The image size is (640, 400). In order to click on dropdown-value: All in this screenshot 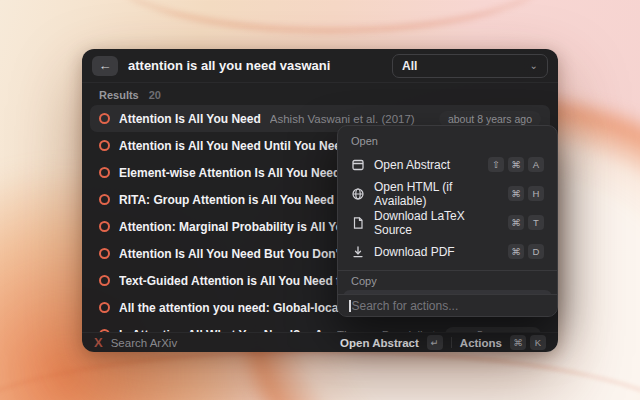, I will do `click(410, 66)`.